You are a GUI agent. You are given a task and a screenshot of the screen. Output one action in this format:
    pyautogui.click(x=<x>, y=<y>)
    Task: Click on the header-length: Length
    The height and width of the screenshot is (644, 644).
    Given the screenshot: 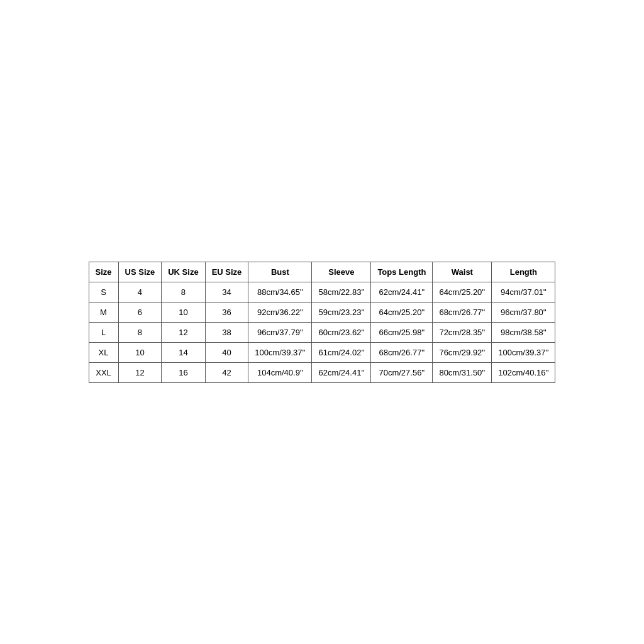 What is the action you would take?
    pyautogui.click(x=523, y=272)
    